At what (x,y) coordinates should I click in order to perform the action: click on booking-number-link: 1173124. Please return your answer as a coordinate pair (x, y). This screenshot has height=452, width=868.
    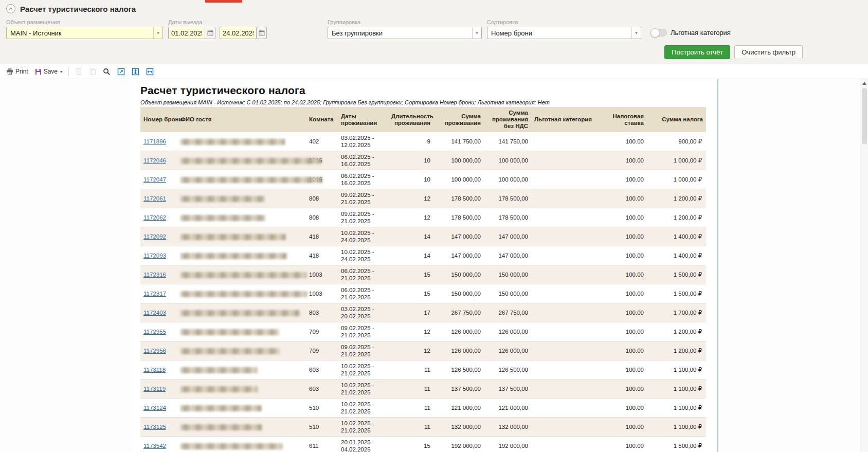
    Looking at the image, I should click on (155, 408).